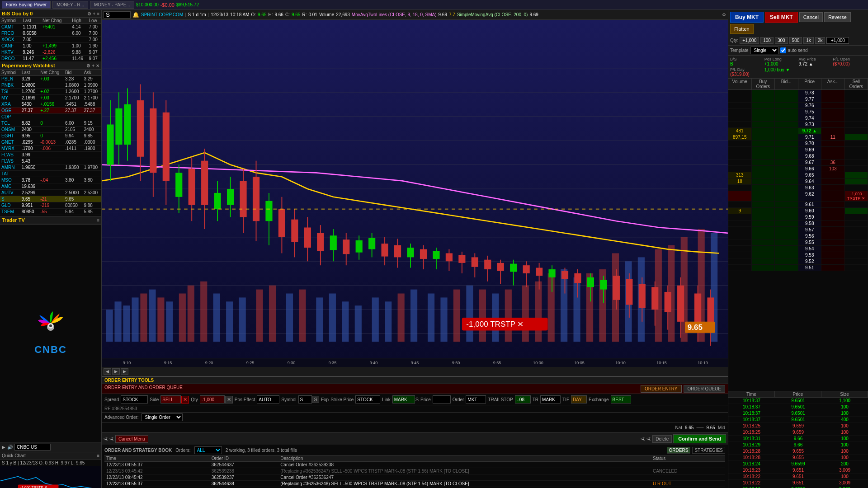 This screenshot has height=488, width=868. I want to click on l2-row: 9.59, so click(798, 217).